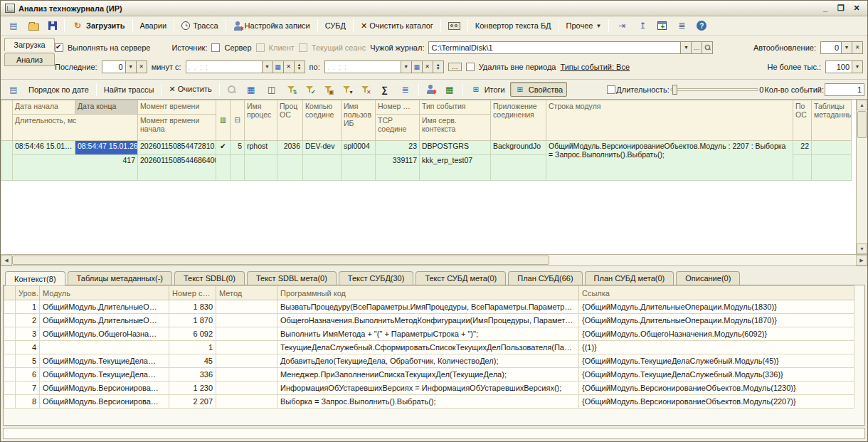 The width and height of the screenshot is (868, 442). Describe the element at coordinates (470, 67) in the screenshot. I see `delete-outside-checkbox` at that location.